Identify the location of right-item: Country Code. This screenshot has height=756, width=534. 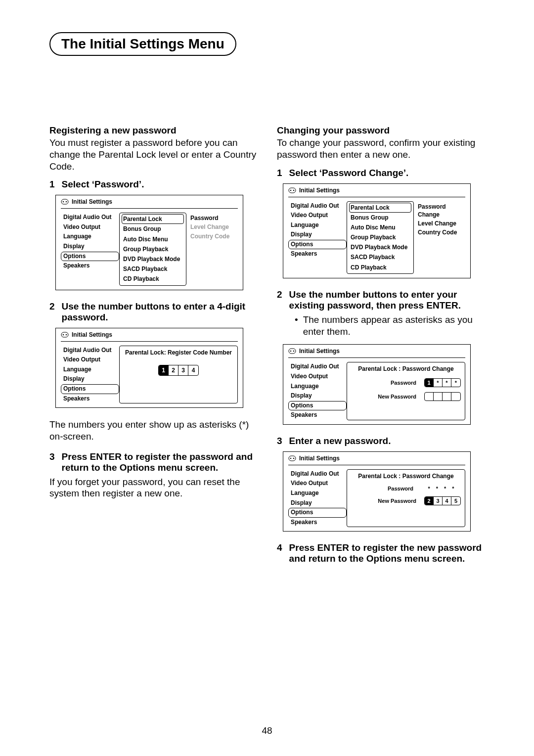
(440, 232).